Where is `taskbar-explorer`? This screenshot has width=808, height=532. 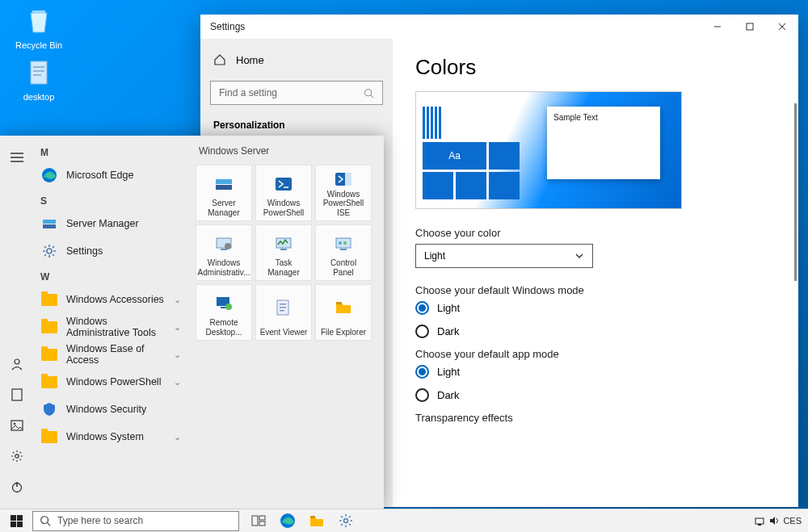
taskbar-explorer is located at coordinates (317, 522).